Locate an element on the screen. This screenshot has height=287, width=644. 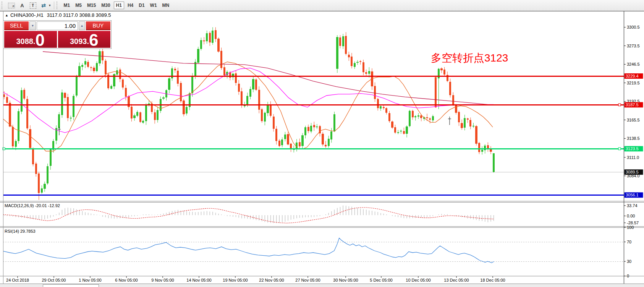
axis-label: 3165.5 is located at coordinates (633, 120).